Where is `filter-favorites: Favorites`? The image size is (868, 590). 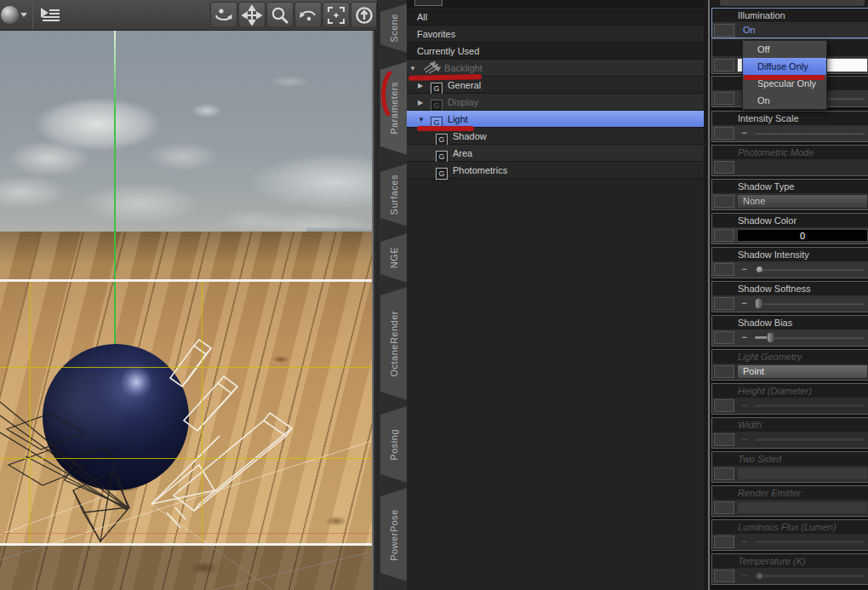 filter-favorites: Favorites is located at coordinates (555, 34).